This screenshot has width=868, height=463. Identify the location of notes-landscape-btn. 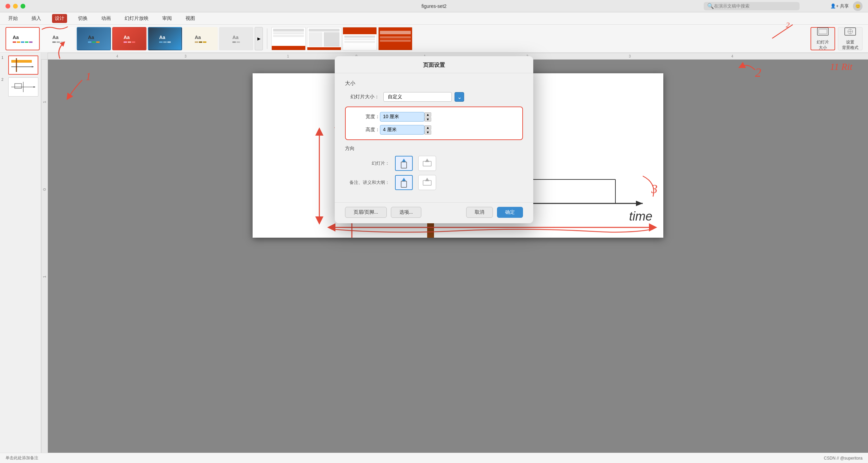
(427, 183).